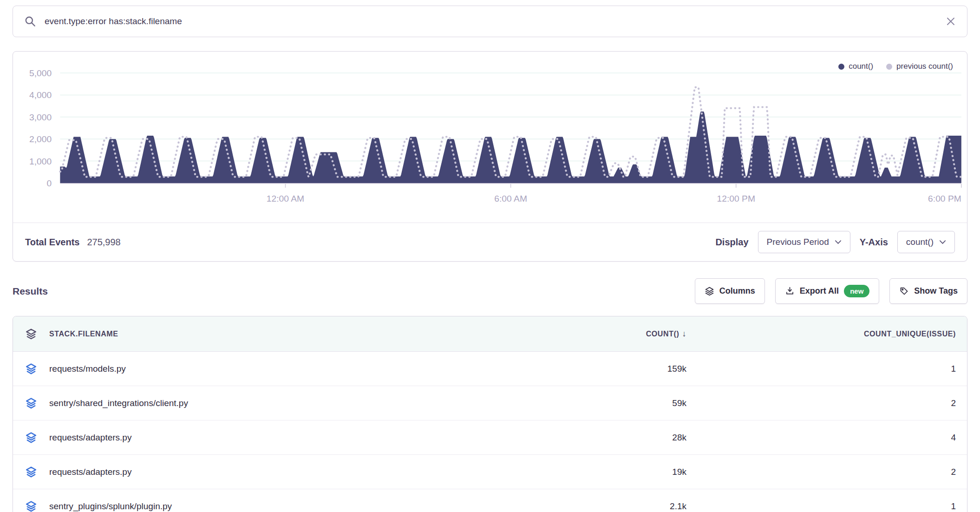 The image size is (980, 512). What do you see at coordinates (819, 291) in the screenshot?
I see `export-all-label: Export All` at bounding box center [819, 291].